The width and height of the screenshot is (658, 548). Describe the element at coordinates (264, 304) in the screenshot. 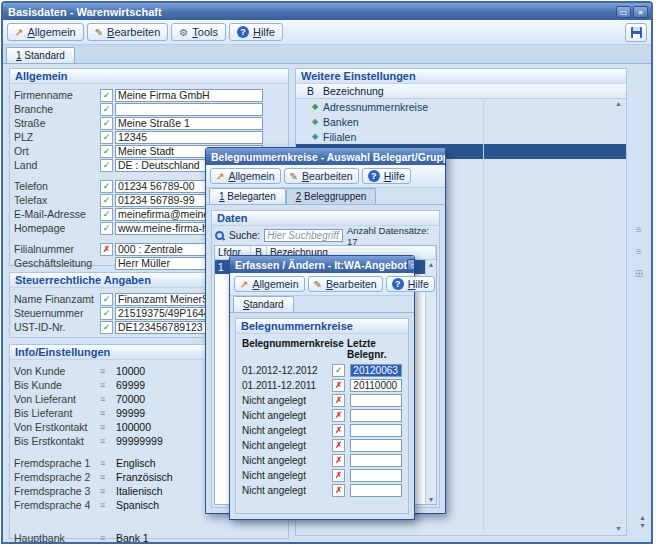

I see `tab-standard: Standard` at that location.